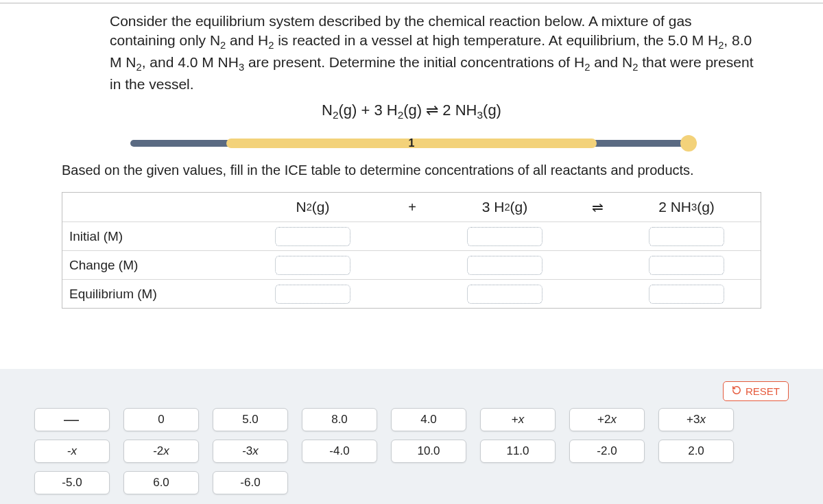 The width and height of the screenshot is (823, 504). What do you see at coordinates (505, 294) in the screenshot?
I see `dropzone-eq-h2` at bounding box center [505, 294].